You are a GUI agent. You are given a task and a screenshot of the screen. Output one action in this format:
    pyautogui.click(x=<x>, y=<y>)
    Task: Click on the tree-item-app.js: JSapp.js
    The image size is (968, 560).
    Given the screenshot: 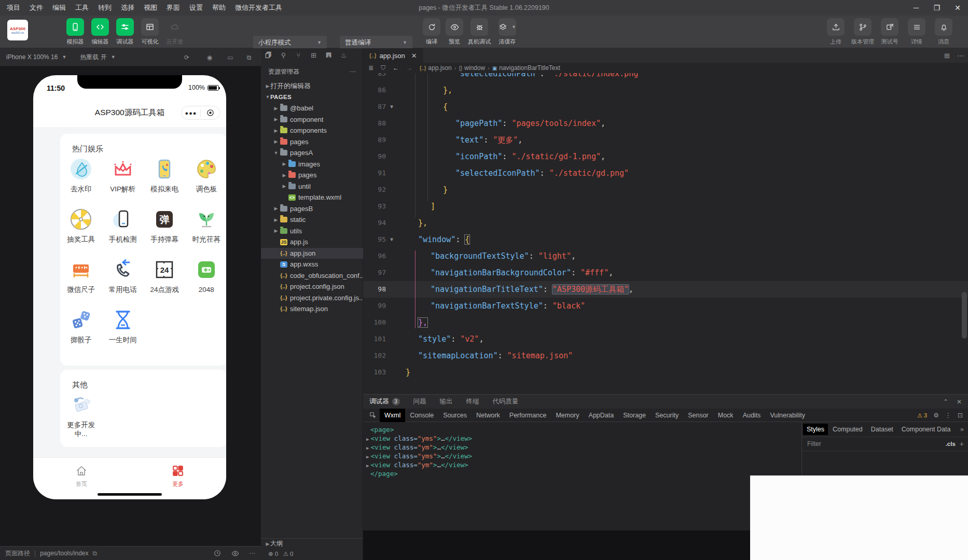 What is the action you would take?
    pyautogui.click(x=312, y=242)
    